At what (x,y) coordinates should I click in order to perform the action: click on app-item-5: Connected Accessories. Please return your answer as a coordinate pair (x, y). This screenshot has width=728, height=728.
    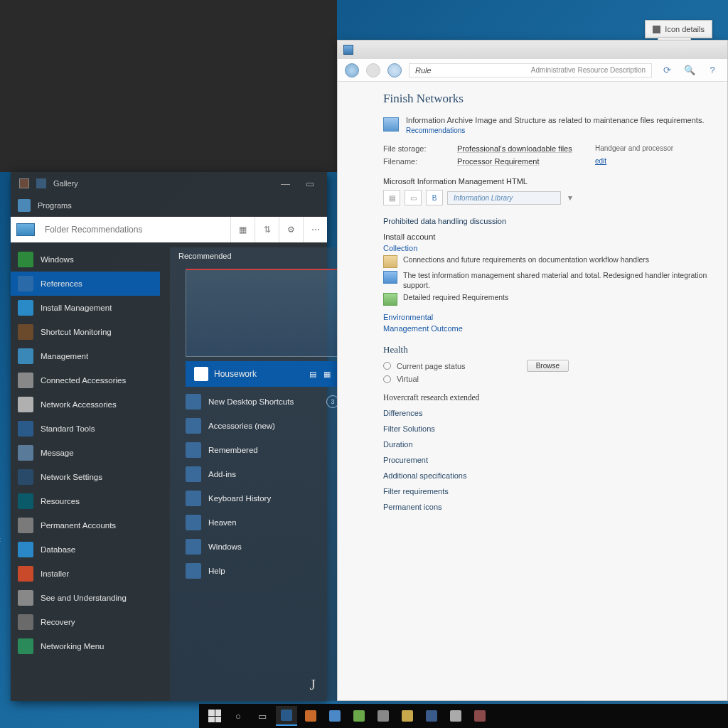
    Looking at the image, I should click on (85, 380).